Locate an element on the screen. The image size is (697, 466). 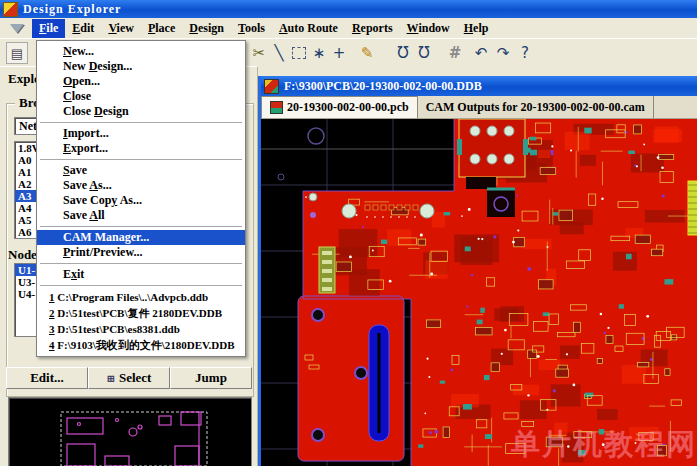
edit-button: Edit... is located at coordinates (47, 378).